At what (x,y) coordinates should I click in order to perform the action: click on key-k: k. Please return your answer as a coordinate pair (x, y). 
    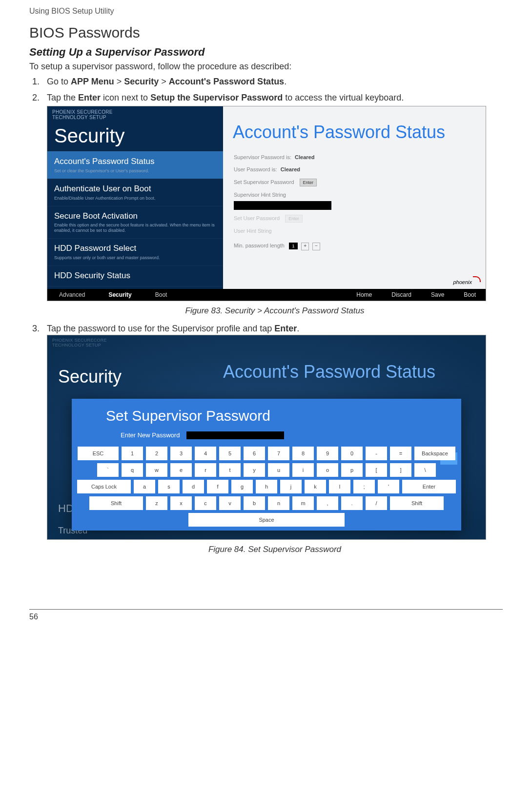
    Looking at the image, I should click on (315, 487).